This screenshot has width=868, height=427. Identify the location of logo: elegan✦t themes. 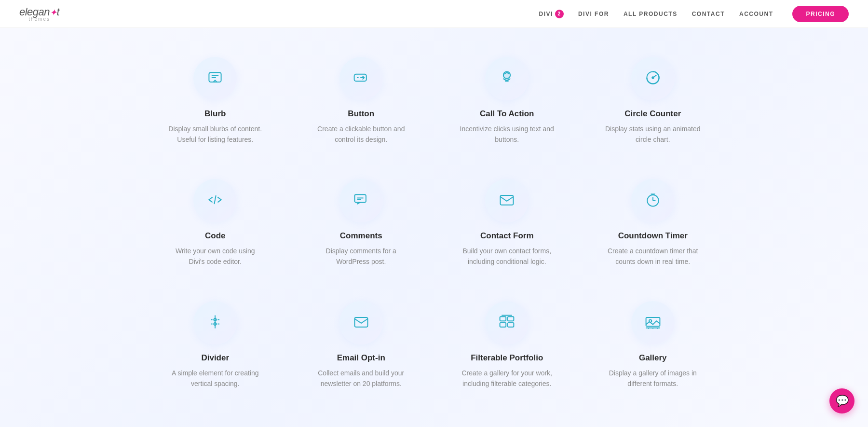
(40, 14).